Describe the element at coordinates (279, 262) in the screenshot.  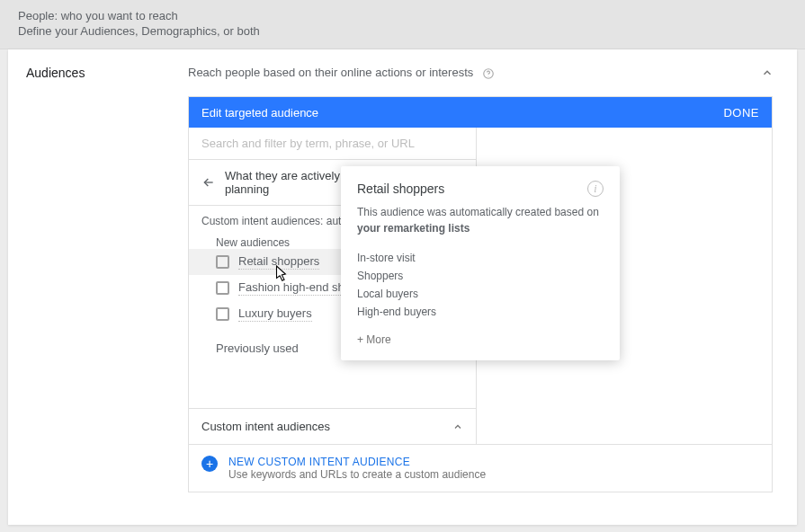
I see `audience-item-label: Retail shoppers` at that location.